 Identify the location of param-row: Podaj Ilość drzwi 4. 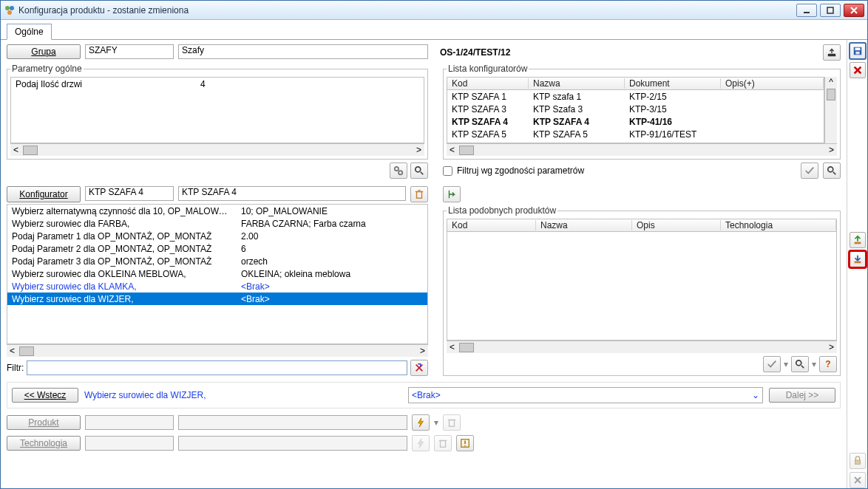
(217, 84).